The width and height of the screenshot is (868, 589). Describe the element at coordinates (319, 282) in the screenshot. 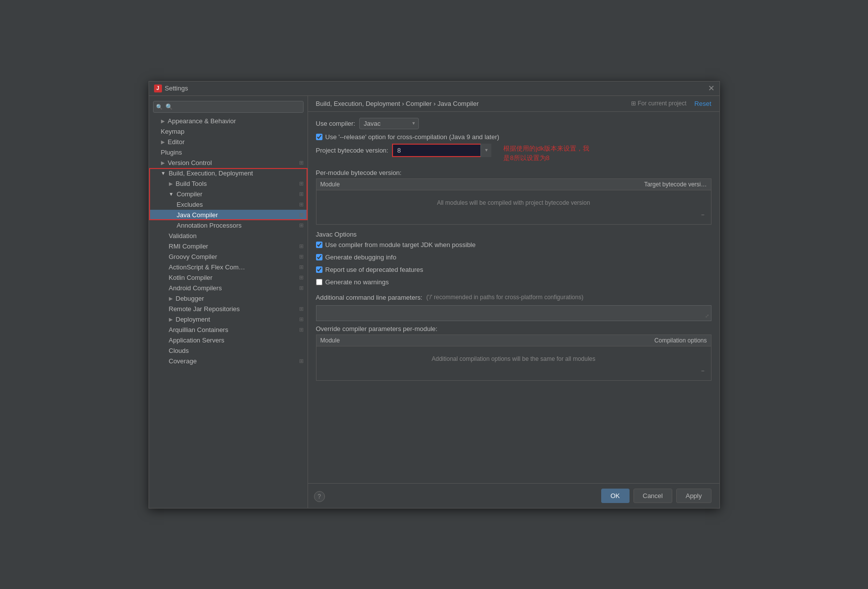

I see `option4-checkbox` at that location.